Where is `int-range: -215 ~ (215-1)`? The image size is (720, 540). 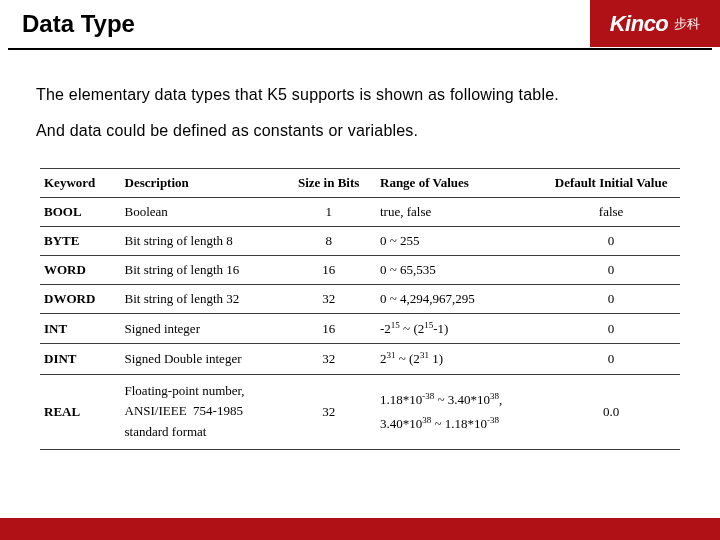 int-range: -215 ~ (215-1) is located at coordinates (461, 329).